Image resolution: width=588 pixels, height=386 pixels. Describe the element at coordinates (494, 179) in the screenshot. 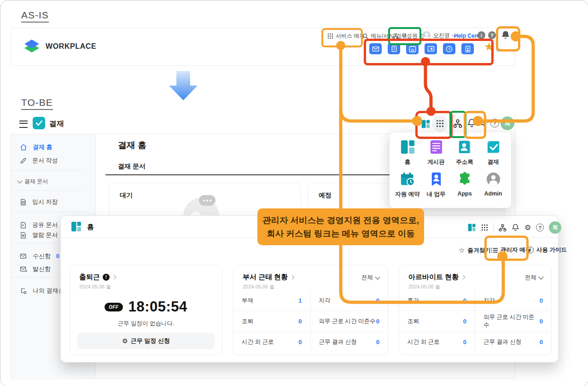

I see `admin-person-icon` at that location.